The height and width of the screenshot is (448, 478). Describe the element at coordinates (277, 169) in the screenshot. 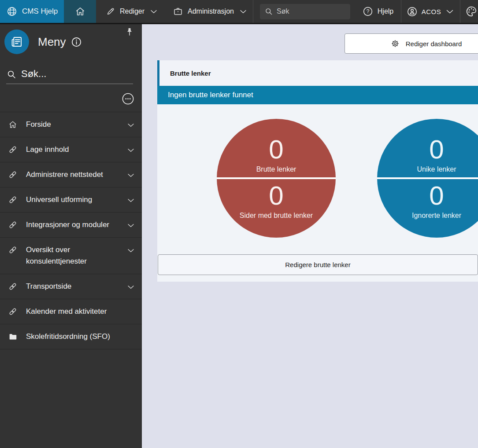

I see `stat-label: Brutte lenker` at that location.